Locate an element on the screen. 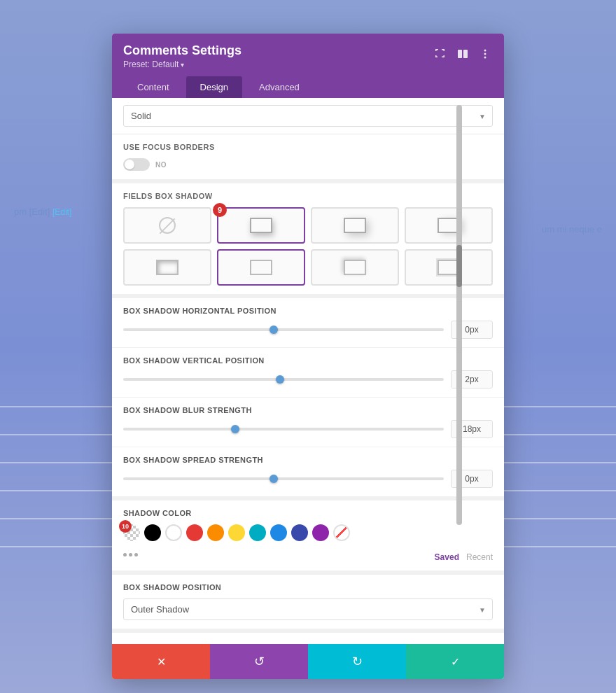 This screenshot has width=616, height=693. horizontal-position-track is located at coordinates (284, 330).